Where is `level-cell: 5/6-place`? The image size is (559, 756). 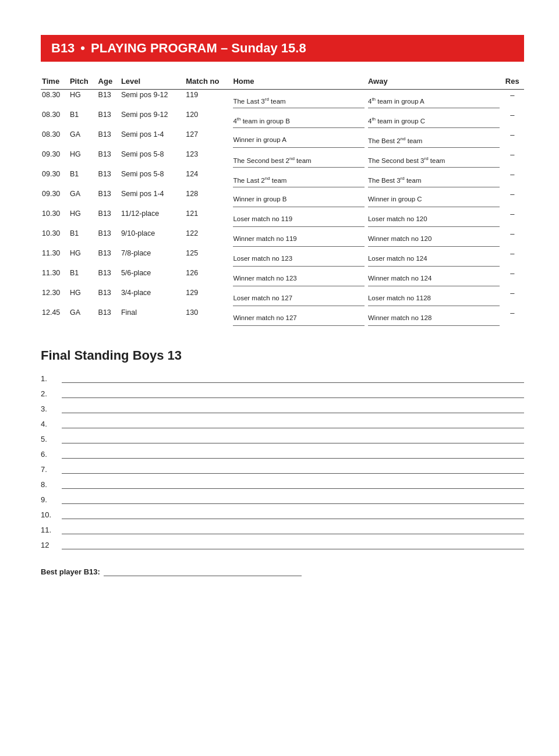
level-cell: 5/6-place is located at coordinates (153, 278).